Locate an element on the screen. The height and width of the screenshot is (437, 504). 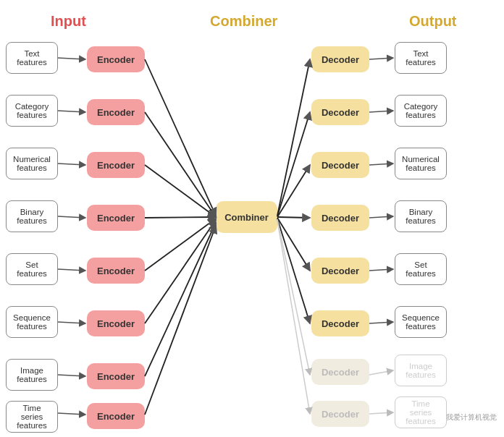
arrow-combiner-dec3 is located at coordinates (294, 191).